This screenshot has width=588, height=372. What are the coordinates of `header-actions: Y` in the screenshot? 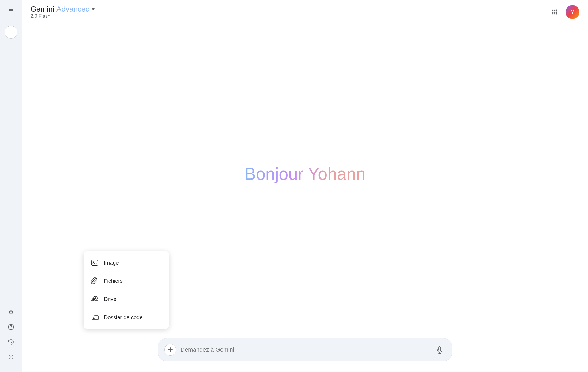 It's located at (564, 12).